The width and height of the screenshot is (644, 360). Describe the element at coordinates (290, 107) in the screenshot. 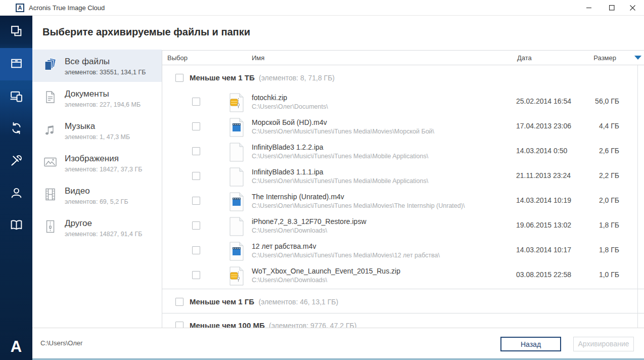

I see `file-path: C:\Users\Олег\Documents\` at that location.